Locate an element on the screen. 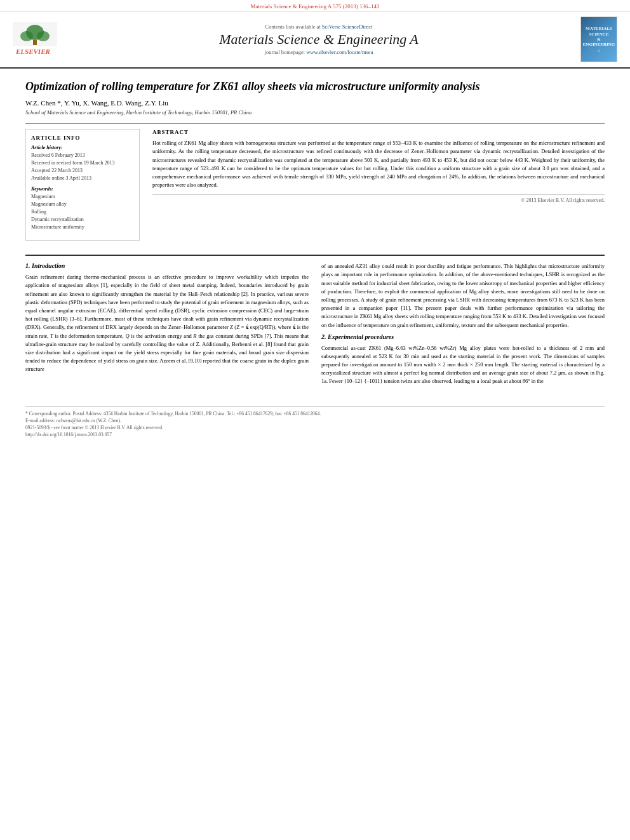  journal-center: Contents lists available at SciVerse Sci… is located at coordinates (319, 39).